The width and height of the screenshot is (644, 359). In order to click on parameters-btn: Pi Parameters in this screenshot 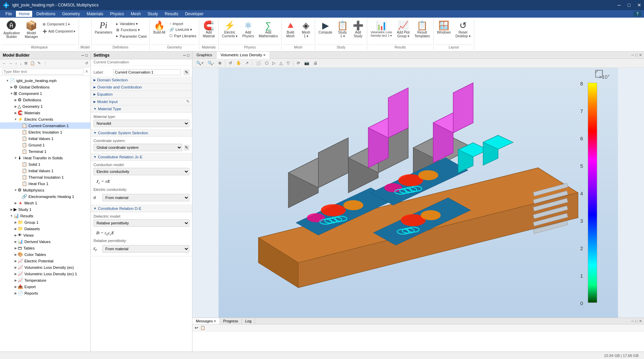, I will do `click(104, 28)`.